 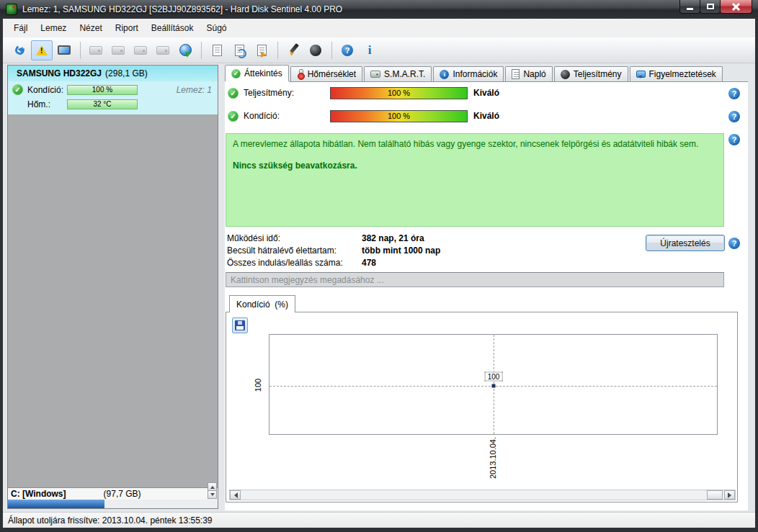 I want to click on refresh-icon, so click(x=20, y=50).